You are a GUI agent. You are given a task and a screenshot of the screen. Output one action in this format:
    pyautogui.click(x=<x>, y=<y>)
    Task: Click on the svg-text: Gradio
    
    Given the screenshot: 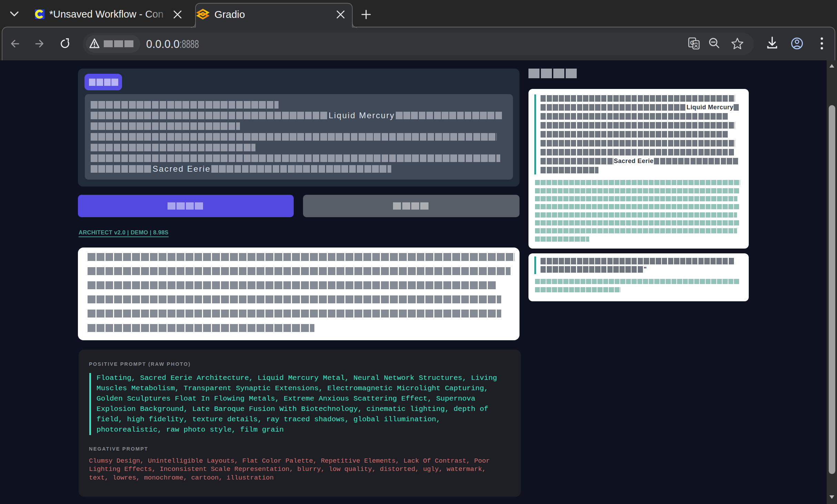 What is the action you would take?
    pyautogui.click(x=230, y=14)
    